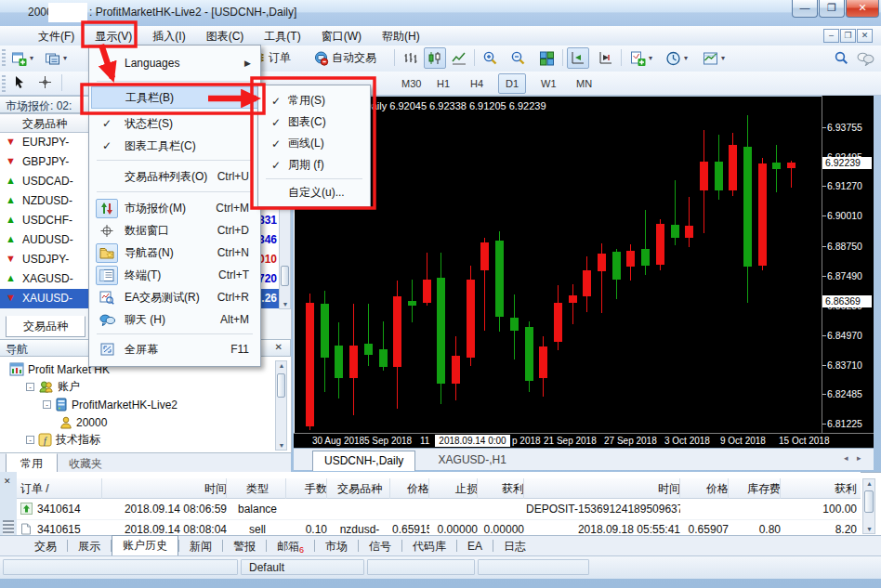 The width and height of the screenshot is (881, 588). I want to click on view-menu-item-10: 导航器(N)Ctrl+N, so click(175, 253).